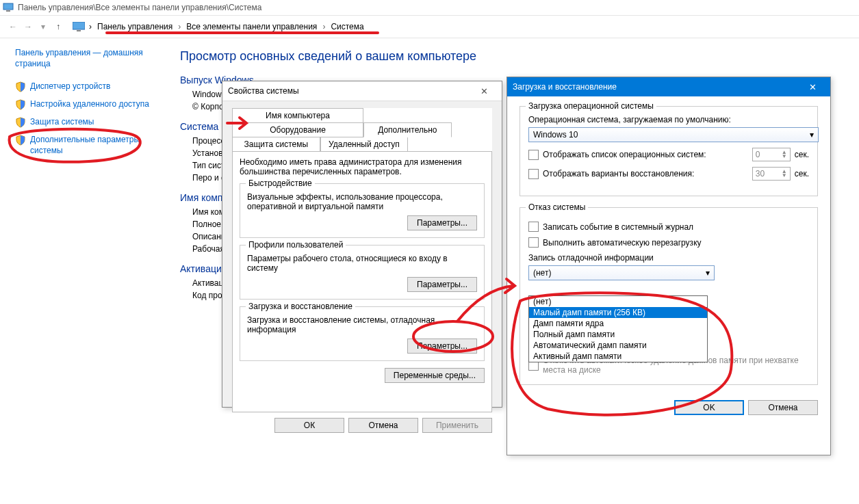  I want to click on sidebar-link-device-manager: Диспетчер устройств, so click(89, 87).